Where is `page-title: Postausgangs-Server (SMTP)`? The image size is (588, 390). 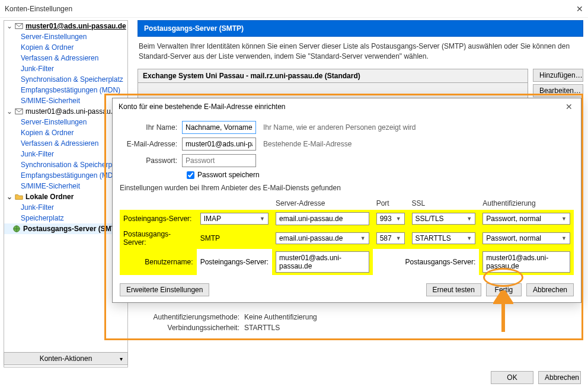 page-title: Postausgangs-Server (SMTP) is located at coordinates (360, 28).